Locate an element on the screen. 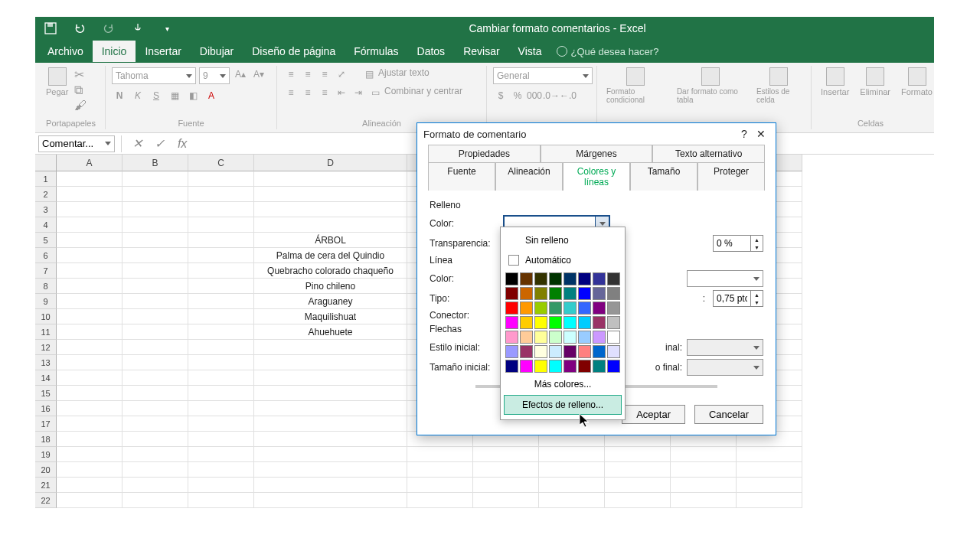 This screenshot has height=551, width=980. currency-icon: $ is located at coordinates (501, 96).